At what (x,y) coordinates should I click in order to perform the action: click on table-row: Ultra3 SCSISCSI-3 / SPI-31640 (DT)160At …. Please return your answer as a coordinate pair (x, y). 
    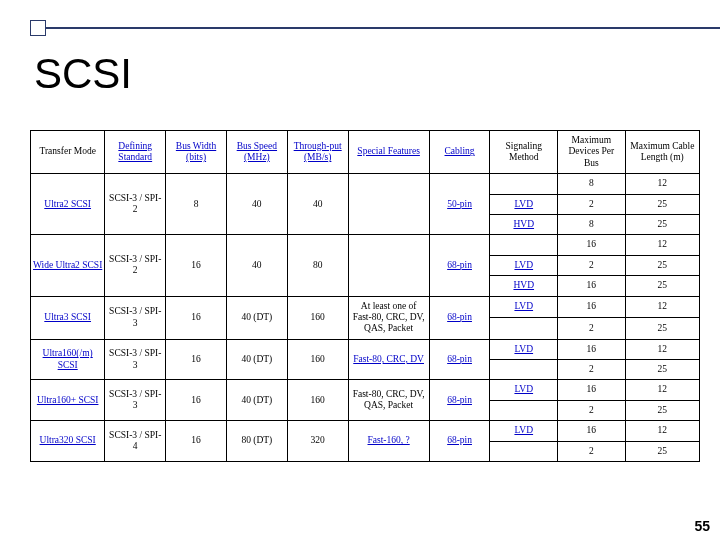
    Looking at the image, I should click on (366, 307).